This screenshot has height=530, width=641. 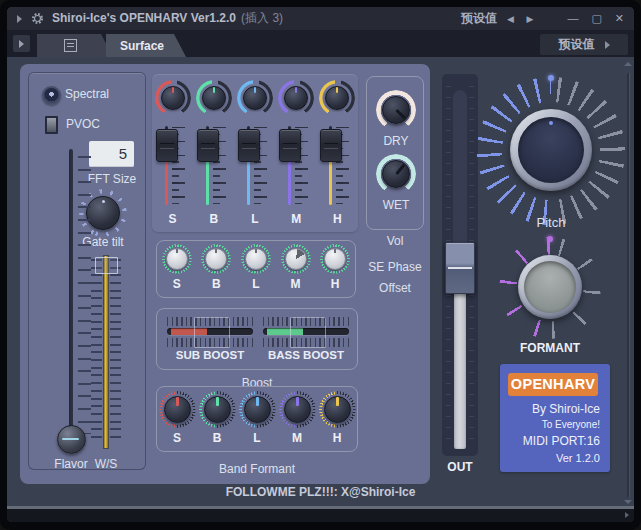 I want to click on pvoc-label: PVOC, so click(x=83, y=124).